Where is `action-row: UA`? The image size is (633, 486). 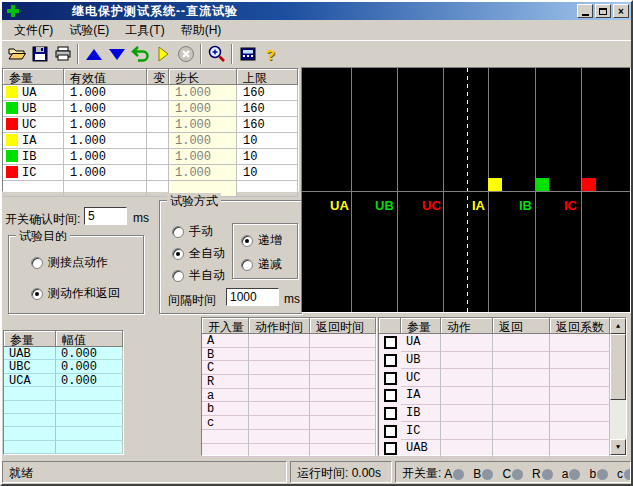 action-row: UA is located at coordinates (502, 343).